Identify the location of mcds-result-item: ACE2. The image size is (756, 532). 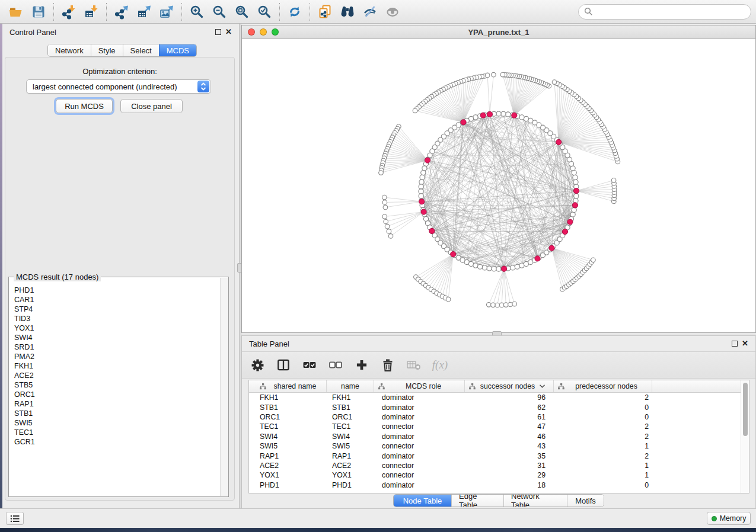
(116, 376).